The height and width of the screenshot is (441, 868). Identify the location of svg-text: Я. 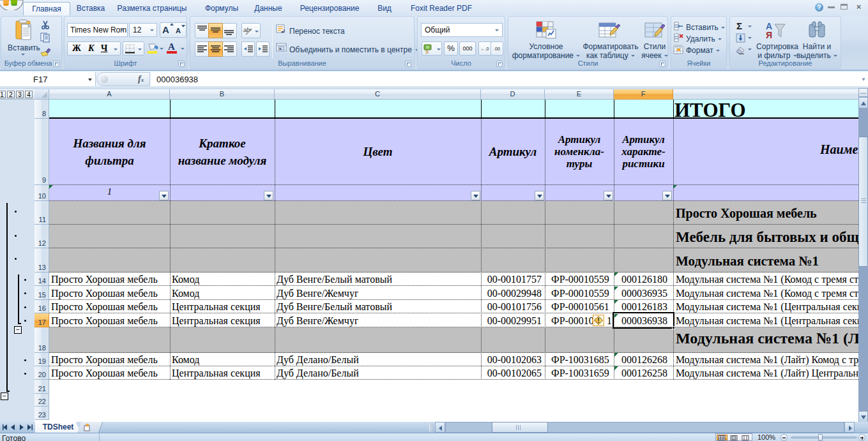
(769, 35).